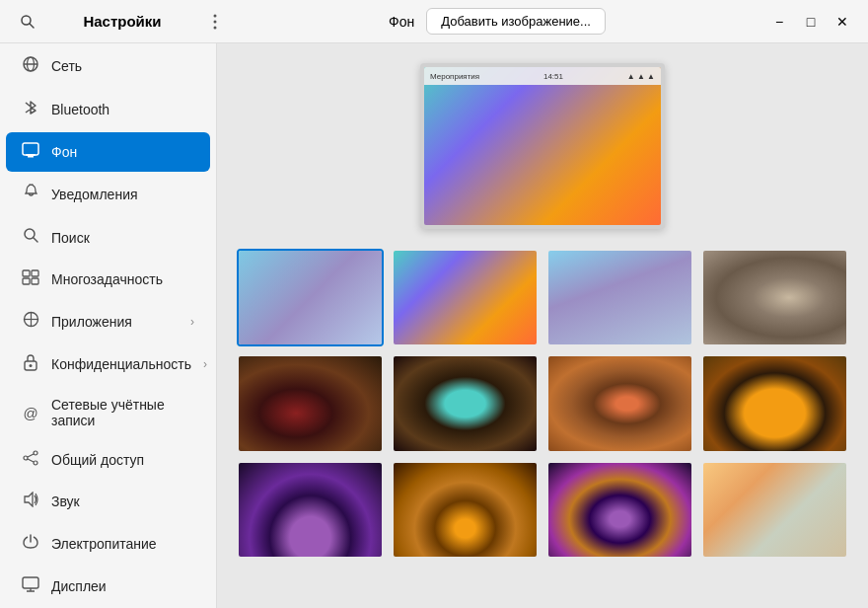 Image resolution: width=868 pixels, height=608 pixels. Describe the element at coordinates (553, 77) in the screenshot. I see `preview-time: 14:51` at that location.